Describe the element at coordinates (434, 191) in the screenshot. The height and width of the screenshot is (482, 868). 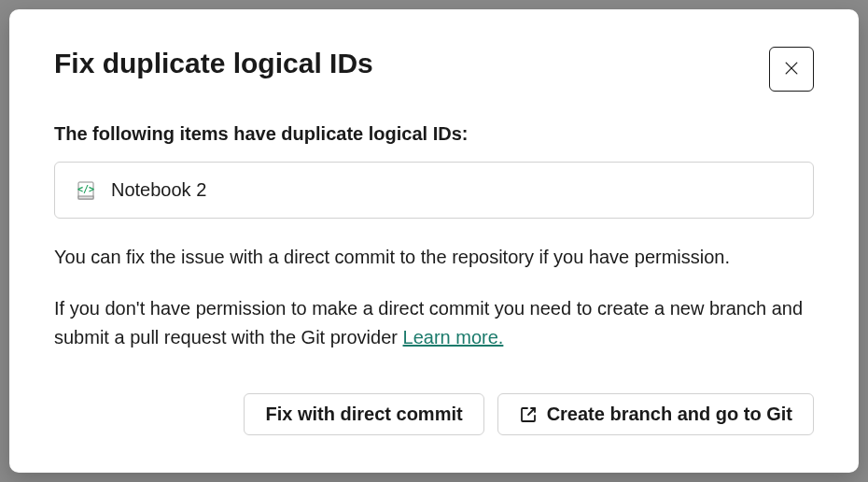
I see `duplicate-items-list: </> Notebook 2` at that location.